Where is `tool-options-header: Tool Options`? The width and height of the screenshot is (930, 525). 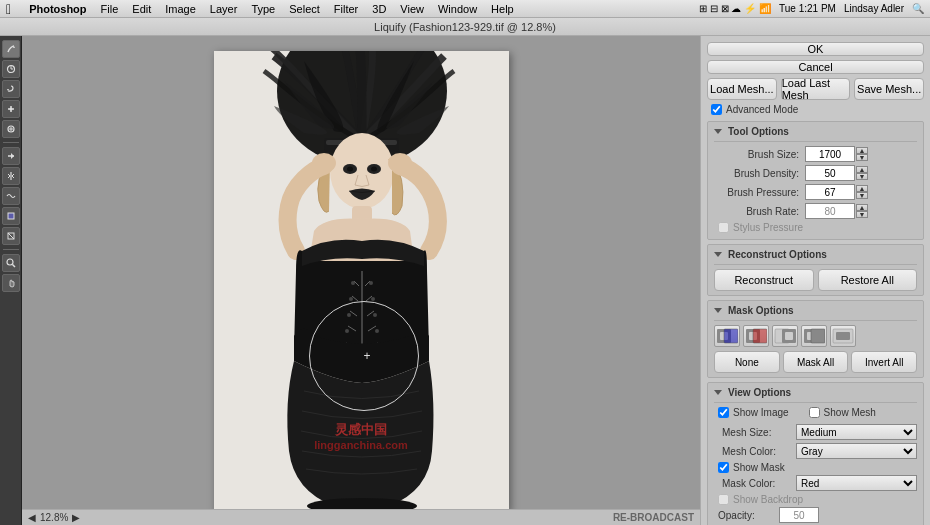
tool-options-header: Tool Options is located at coordinates (816, 132).